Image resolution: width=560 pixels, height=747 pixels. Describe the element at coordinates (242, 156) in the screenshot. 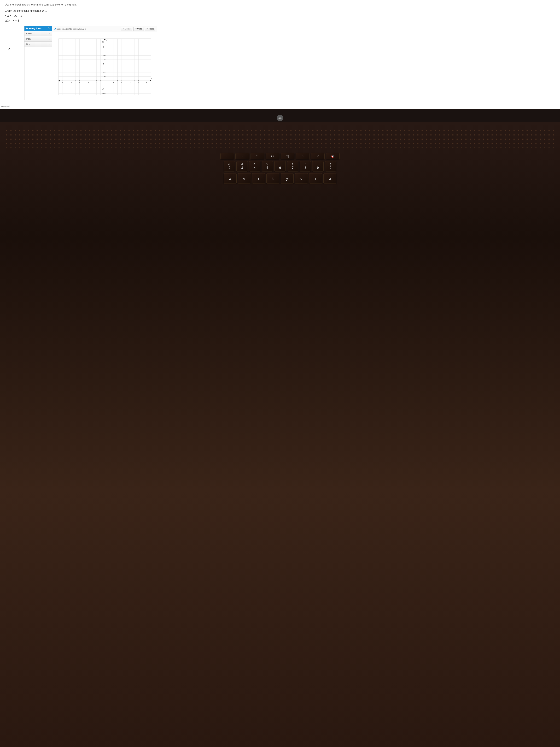

I see `key-fn: →` at that location.